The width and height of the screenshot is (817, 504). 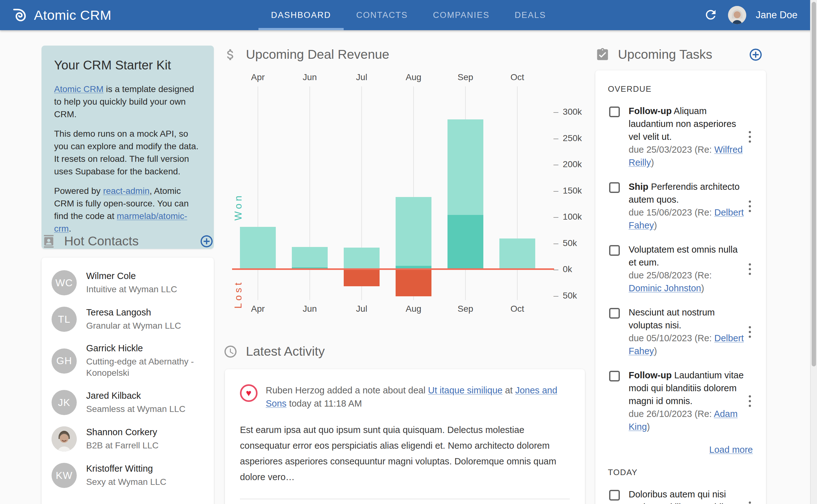 What do you see at coordinates (393, 269) in the screenshot?
I see `zero-line` at bounding box center [393, 269].